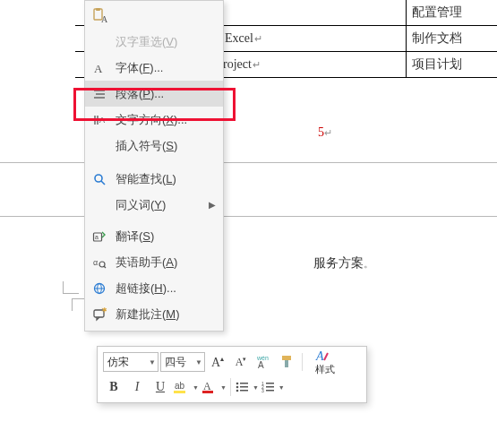  I want to click on italic-button: I, so click(137, 387).